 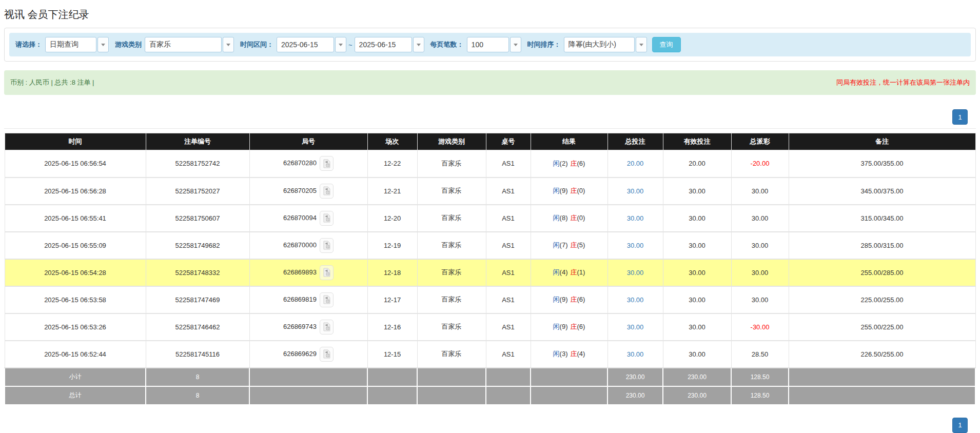 I want to click on time-sort-label: 时间排序：, so click(x=544, y=45).